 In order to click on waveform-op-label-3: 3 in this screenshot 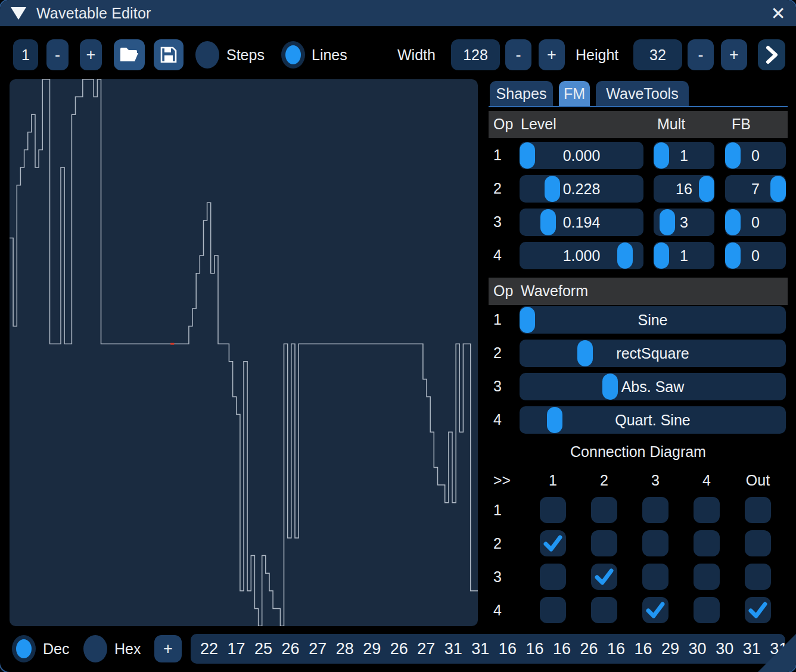, I will do `click(505, 386)`.